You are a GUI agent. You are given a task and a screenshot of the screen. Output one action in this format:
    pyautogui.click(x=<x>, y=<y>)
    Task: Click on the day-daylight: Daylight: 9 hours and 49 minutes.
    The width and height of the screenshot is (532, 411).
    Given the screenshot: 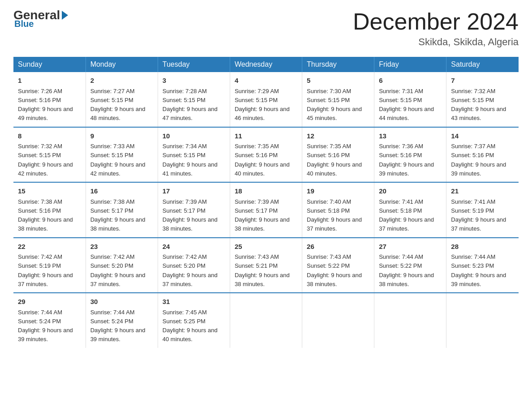 What is the action you would take?
    pyautogui.click(x=46, y=114)
    